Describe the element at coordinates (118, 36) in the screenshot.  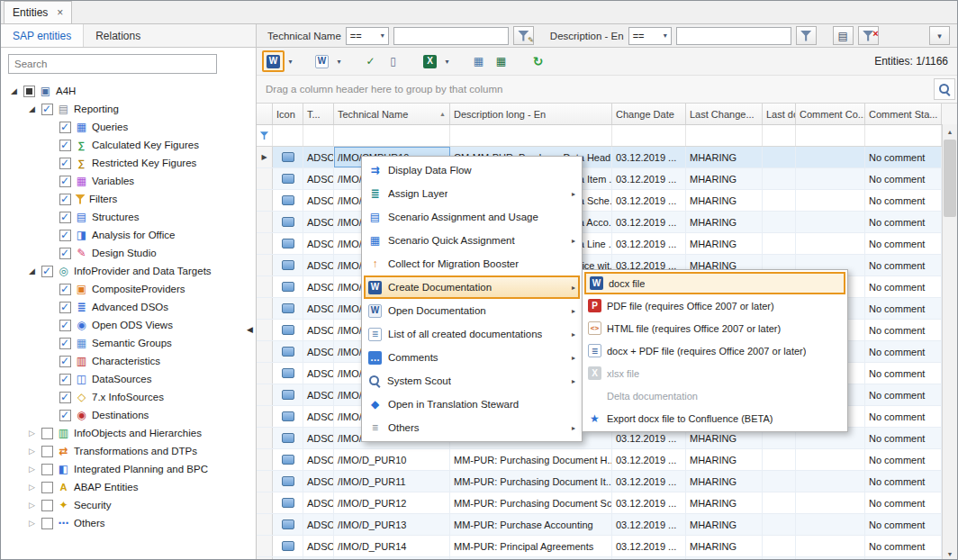
I see `tab-relations: Relations` at that location.